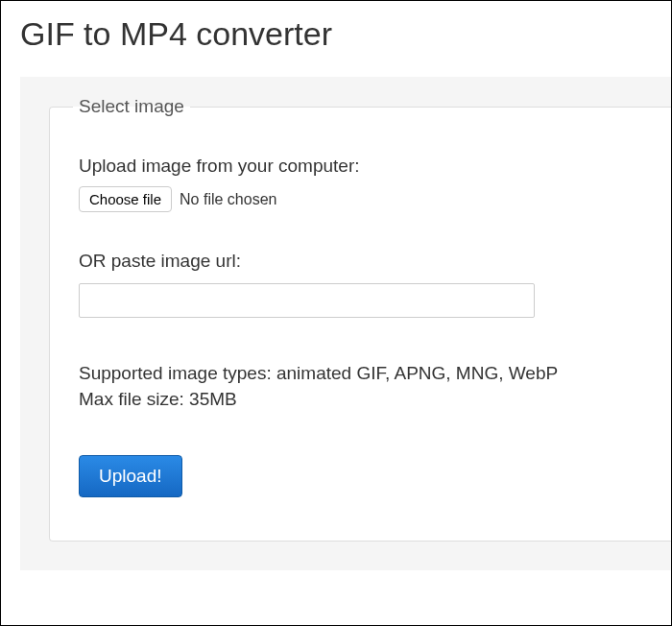  Describe the element at coordinates (374, 399) in the screenshot. I see `max-size-text: Max file size: 35MB` at that location.